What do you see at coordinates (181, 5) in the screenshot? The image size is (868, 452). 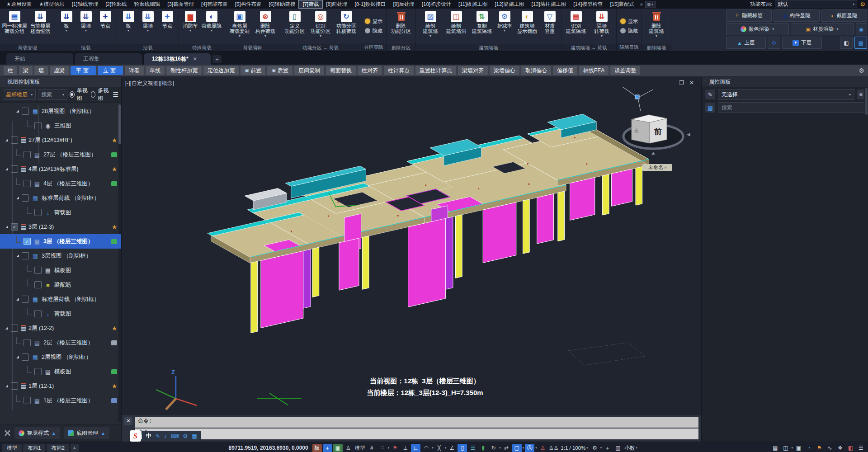 I see `menu-item: [3]截面管理` at bounding box center [181, 5].